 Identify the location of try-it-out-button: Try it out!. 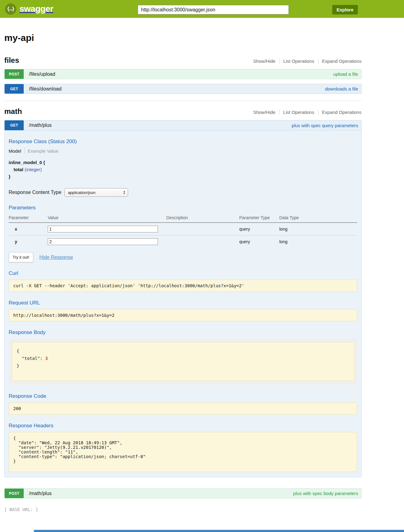
(21, 257).